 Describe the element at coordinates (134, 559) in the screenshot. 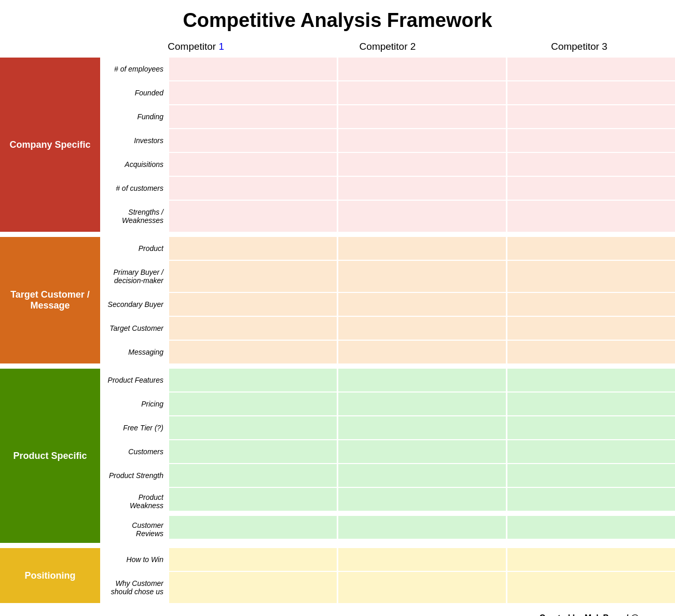

I see `row-label: How to Win` at that location.